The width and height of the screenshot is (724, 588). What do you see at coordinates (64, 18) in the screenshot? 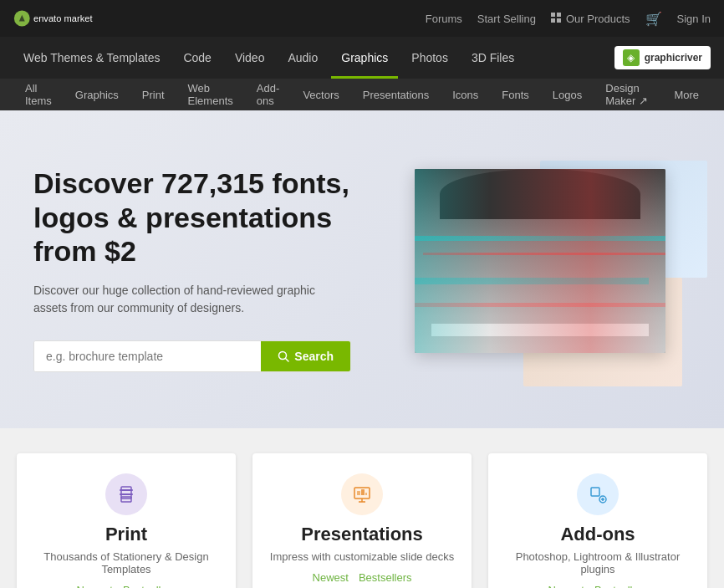
I see `logo-area: envato market` at bounding box center [64, 18].